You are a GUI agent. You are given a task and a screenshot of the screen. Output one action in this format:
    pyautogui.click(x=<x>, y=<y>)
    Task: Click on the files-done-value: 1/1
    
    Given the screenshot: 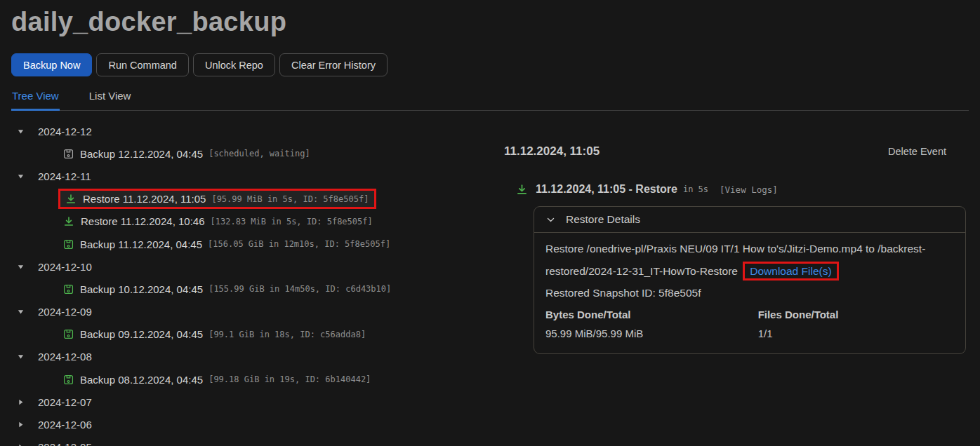 What is the action you would take?
    pyautogui.click(x=856, y=334)
    